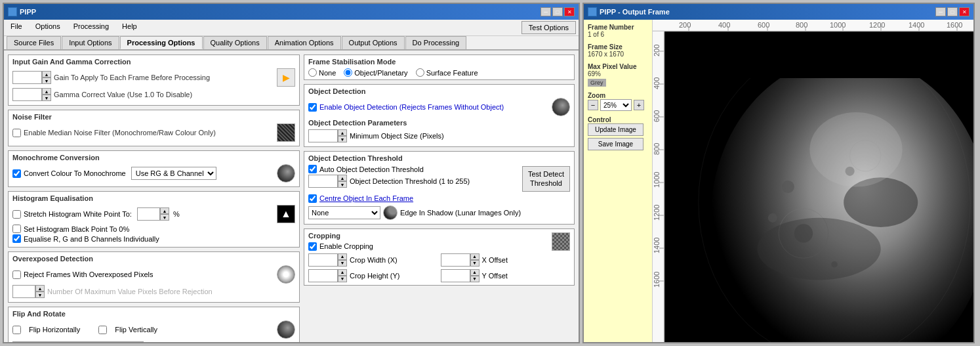  What do you see at coordinates (47, 91) in the screenshot?
I see `gamma-up: ▲` at bounding box center [47, 91].